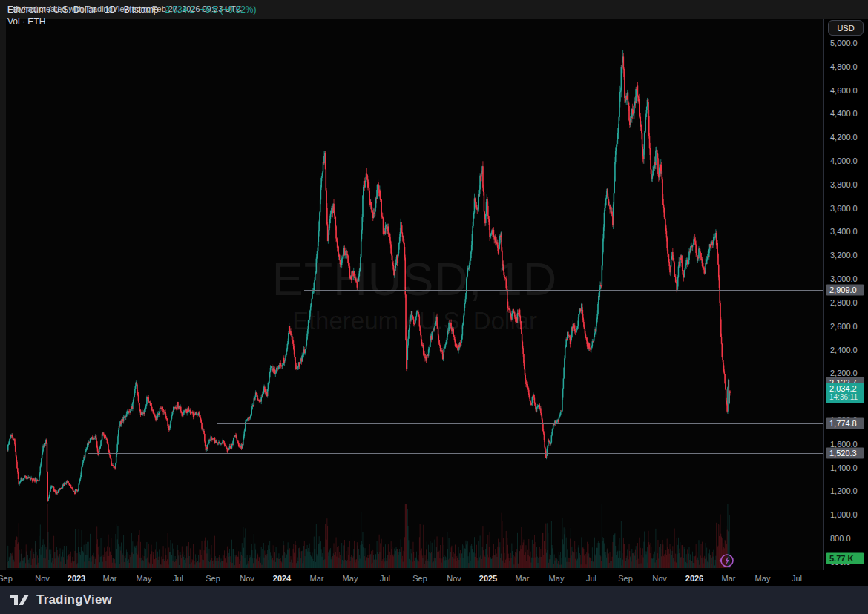 The image size is (868, 614). What do you see at coordinates (844, 137) in the screenshot?
I see `price-tick-label: 4,200.0` at bounding box center [844, 137].